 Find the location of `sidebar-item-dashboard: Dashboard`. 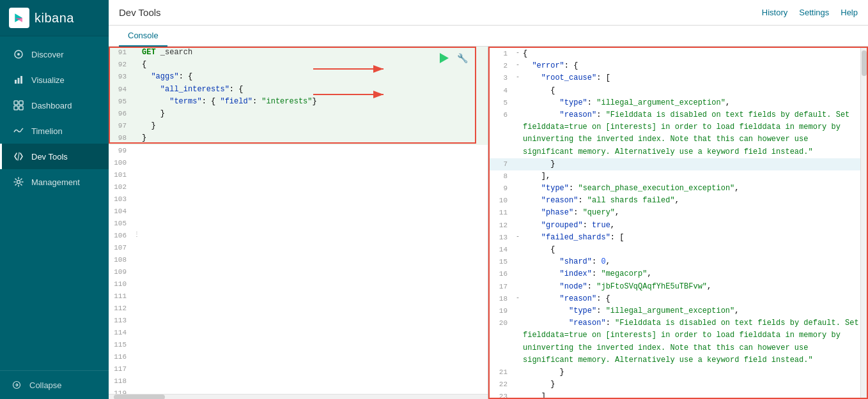

sidebar-item-dashboard: Dashboard is located at coordinates (54, 105).